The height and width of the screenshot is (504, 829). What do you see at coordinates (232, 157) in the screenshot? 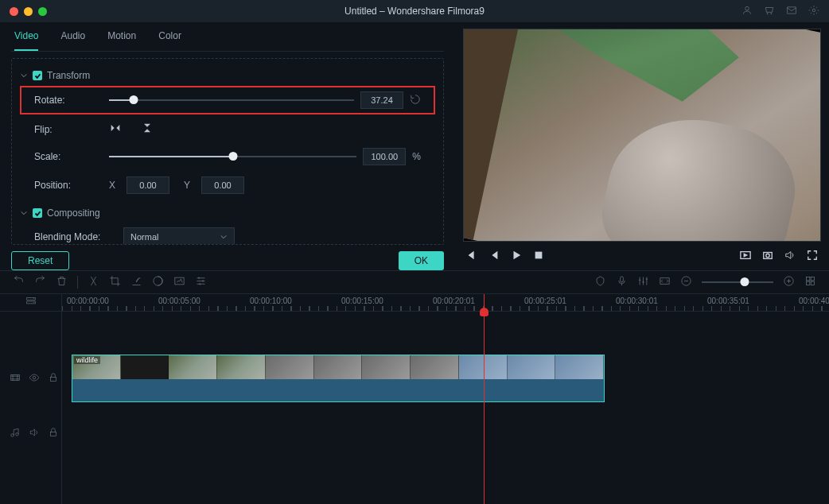
I see `scale-slider` at bounding box center [232, 157].